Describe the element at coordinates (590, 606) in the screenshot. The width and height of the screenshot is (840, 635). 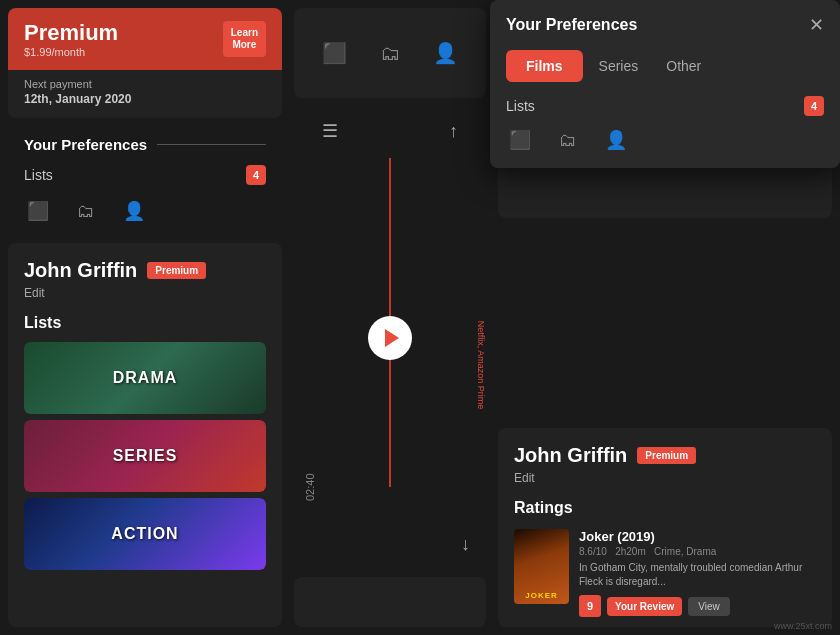
I see `joker-score-badge: 9` at that location.